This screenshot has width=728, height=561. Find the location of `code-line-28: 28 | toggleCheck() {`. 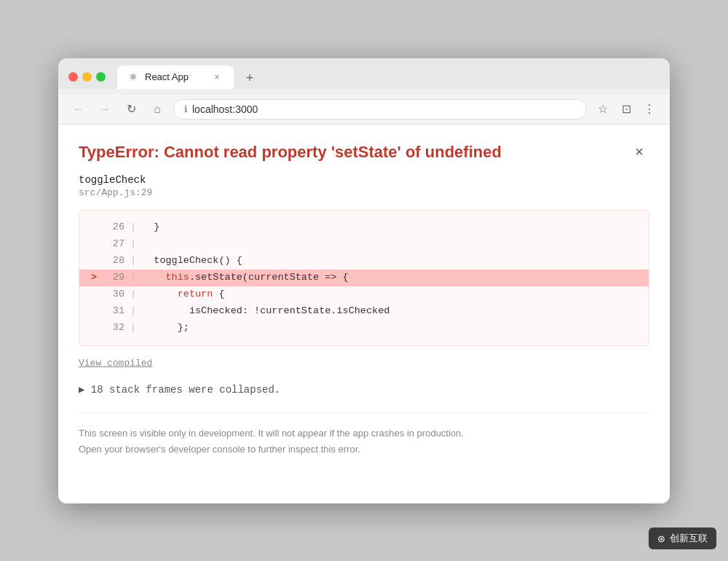

code-line-28: 28 | toggleCheck() { is located at coordinates (364, 261).